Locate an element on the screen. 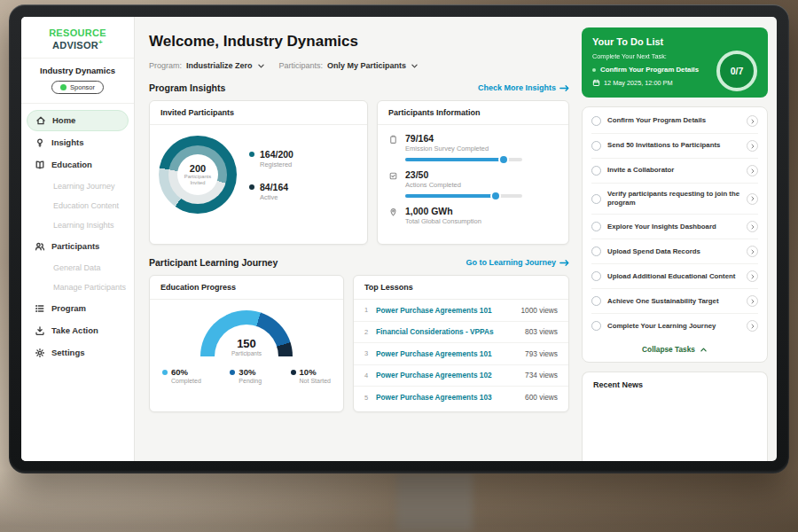 This screenshot has width=798, height=532. todo-header-card: Your To Do List Complete Your Next Task:… is located at coordinates (675, 62).